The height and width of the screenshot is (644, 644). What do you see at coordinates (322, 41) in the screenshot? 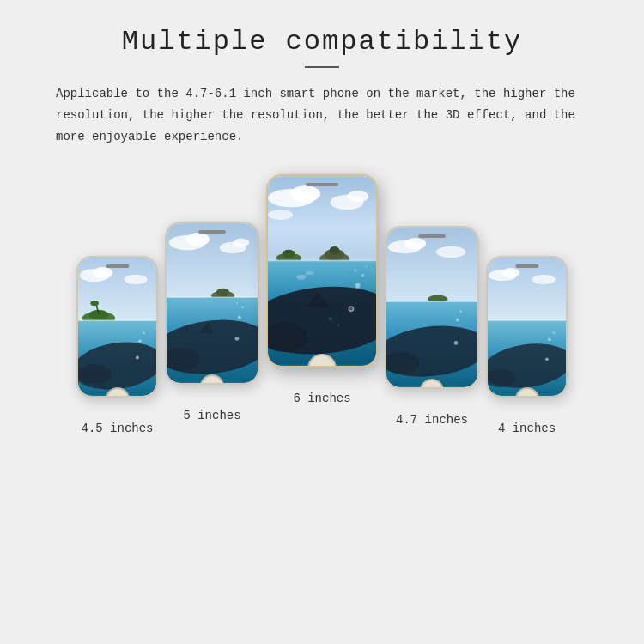
I see `page-title: Multiple compatibility` at bounding box center [322, 41].